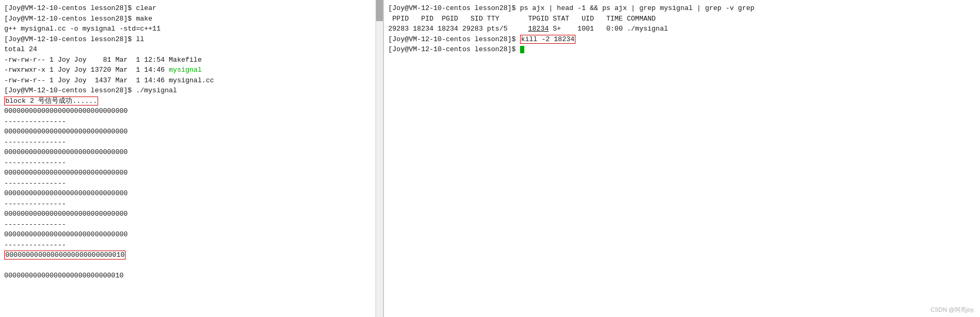  What do you see at coordinates (191, 111) in the screenshot?
I see `left-line-11: 000000000000000000000000000000` at bounding box center [191, 111].